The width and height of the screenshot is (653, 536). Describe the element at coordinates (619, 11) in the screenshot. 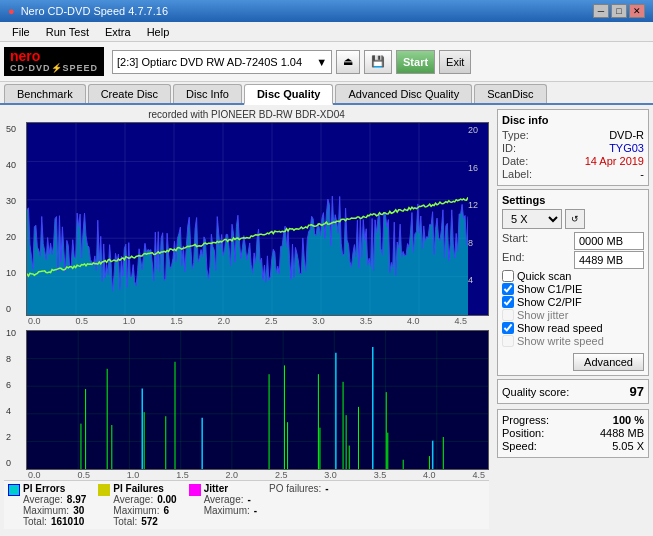

I see `window-controls: ─ □ ✕` at that location.